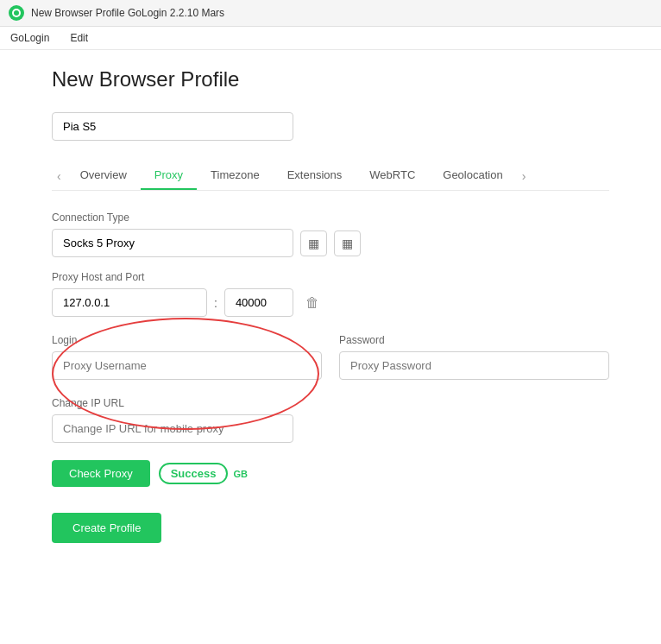  Describe the element at coordinates (330, 218) in the screenshot. I see `connection-type-label: Connection Type` at that location.